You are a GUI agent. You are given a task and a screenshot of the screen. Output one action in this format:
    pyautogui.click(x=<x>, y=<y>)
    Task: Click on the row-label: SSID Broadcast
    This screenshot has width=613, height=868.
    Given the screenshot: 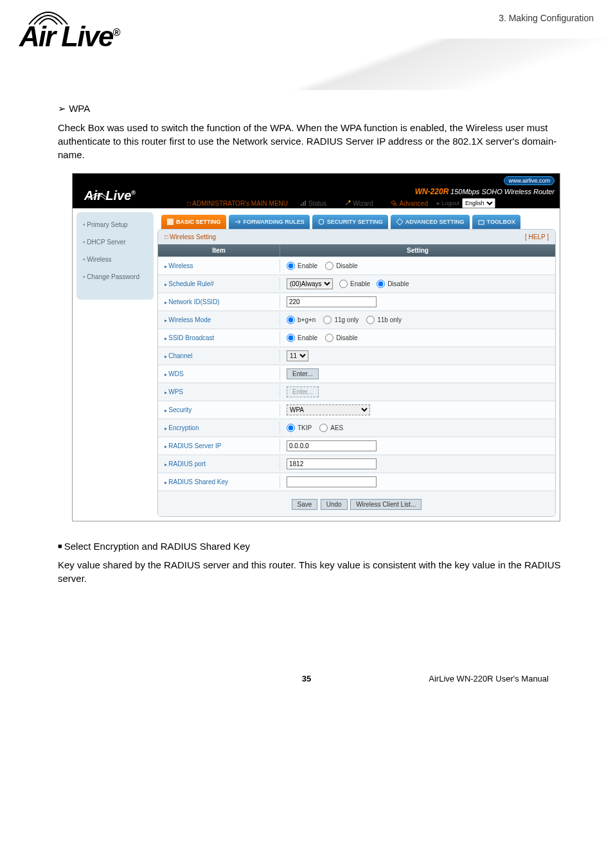 What is the action you would take?
    pyautogui.click(x=219, y=338)
    